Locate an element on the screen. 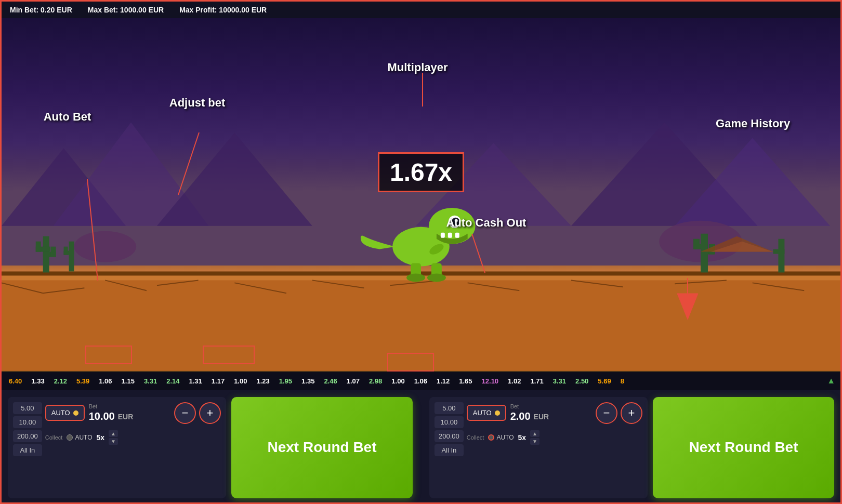 Image resolution: width=842 pixels, height=504 pixels. stepper-minus-2: − is located at coordinates (607, 413).